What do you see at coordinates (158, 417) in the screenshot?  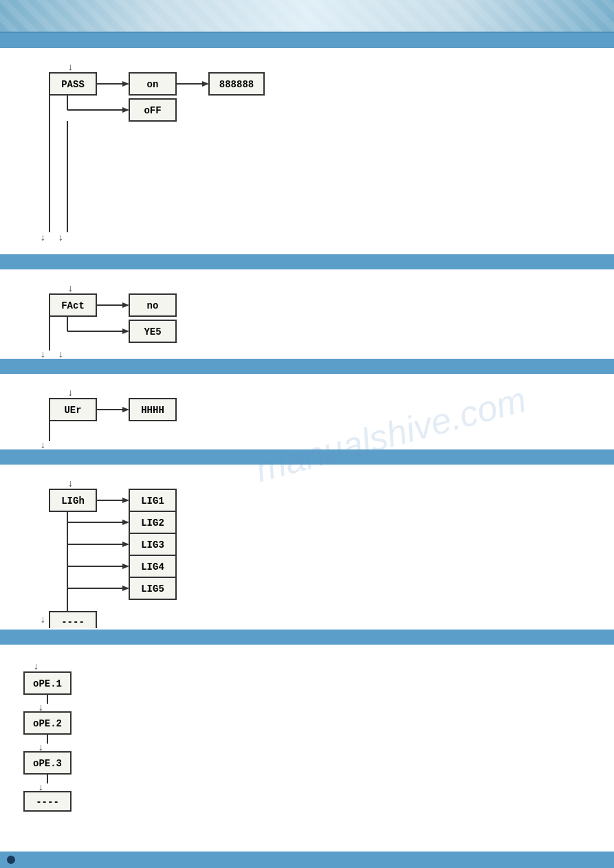 I see `section3-diagram: ↓ UEr HHHH ↓` at bounding box center [158, 417].